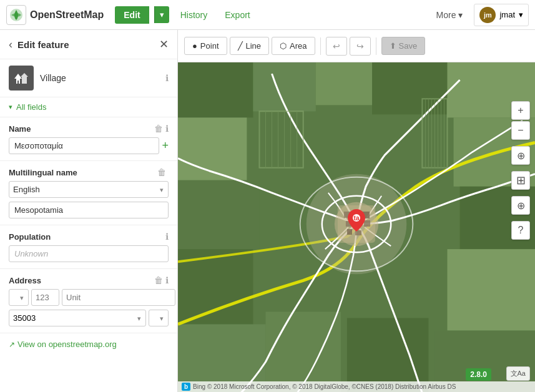 The height and width of the screenshot is (392, 535). Describe the element at coordinates (84, 146) in the screenshot. I see `name-input` at that location.